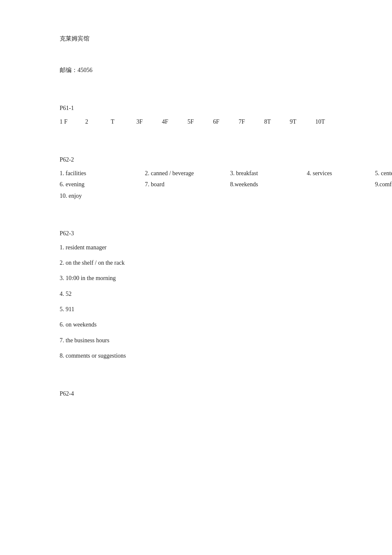 The width and height of the screenshot is (392, 555). I want to click on p61-item-5: 4F, so click(168, 122).